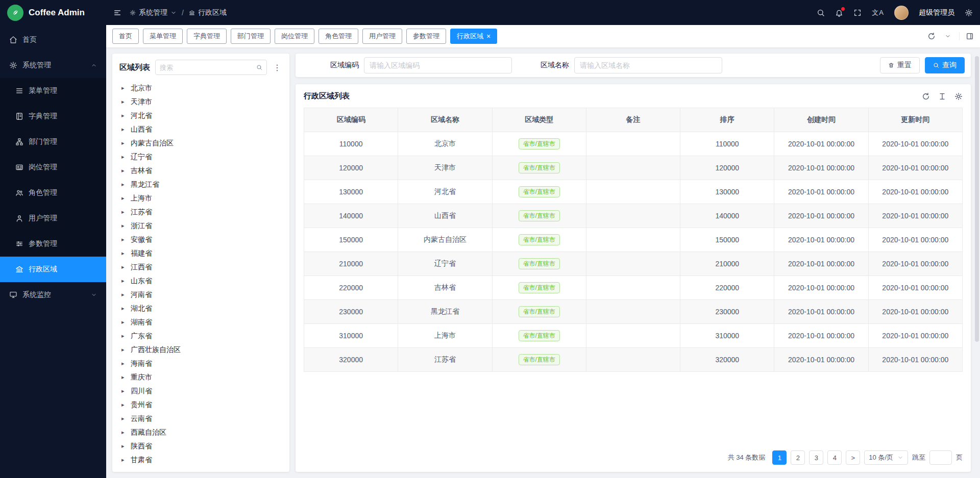  Describe the element at coordinates (201, 198) in the screenshot. I see `tree-node: ▸ 上海市` at that location.